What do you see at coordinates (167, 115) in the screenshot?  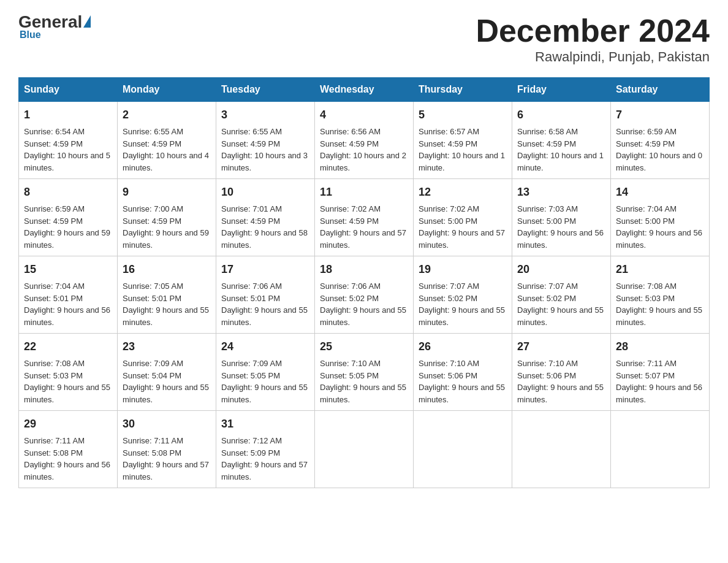 I see `day-number: 2` at bounding box center [167, 115].